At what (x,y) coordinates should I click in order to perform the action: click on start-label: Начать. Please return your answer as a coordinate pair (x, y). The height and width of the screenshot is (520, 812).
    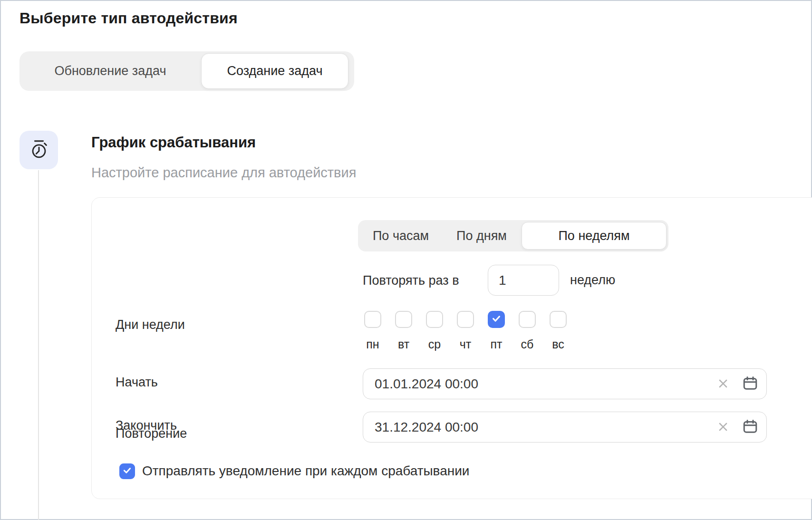
    Looking at the image, I should click on (137, 382).